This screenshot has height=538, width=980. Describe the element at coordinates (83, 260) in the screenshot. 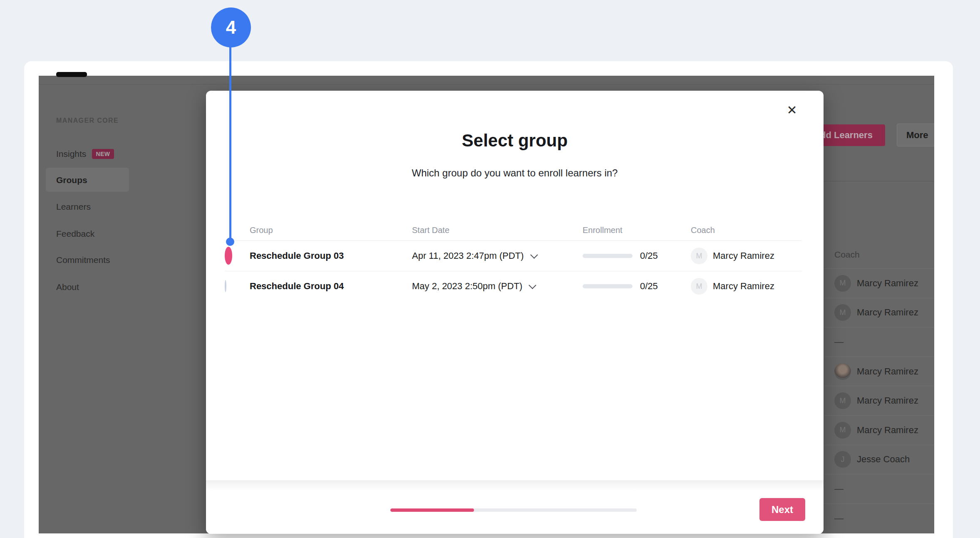

I see `sidebar-item-commitments: Commitments` at that location.